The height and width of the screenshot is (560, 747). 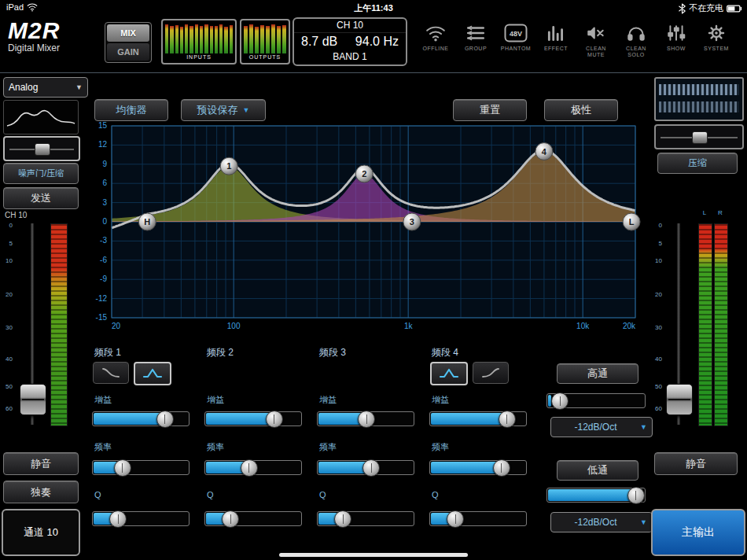 I want to click on system-label: SYSTEM, so click(x=716, y=49).